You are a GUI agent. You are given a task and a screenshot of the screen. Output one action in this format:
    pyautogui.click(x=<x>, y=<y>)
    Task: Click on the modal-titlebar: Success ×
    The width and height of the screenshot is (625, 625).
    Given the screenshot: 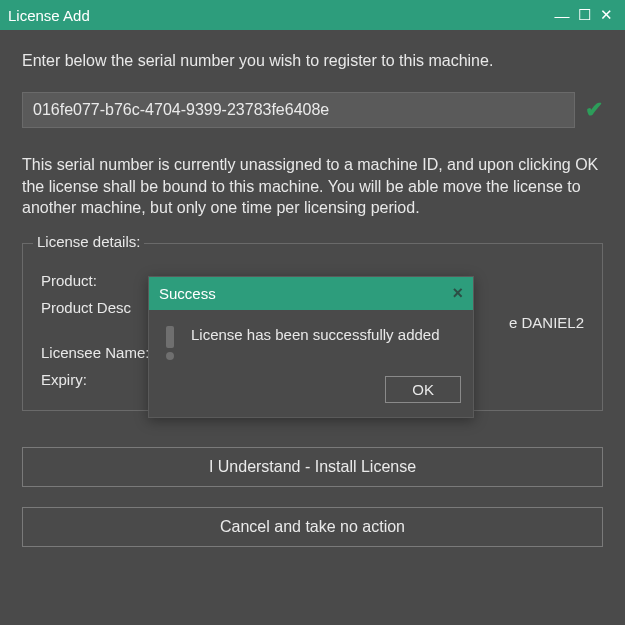 What is the action you would take?
    pyautogui.click(x=311, y=294)
    